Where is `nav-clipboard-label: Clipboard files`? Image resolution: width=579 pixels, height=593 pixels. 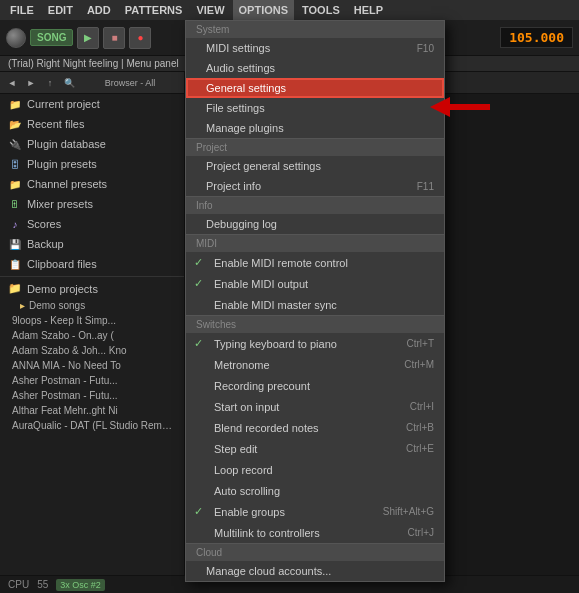
nav-clipboard-label: Clipboard files is located at coordinates (62, 264).